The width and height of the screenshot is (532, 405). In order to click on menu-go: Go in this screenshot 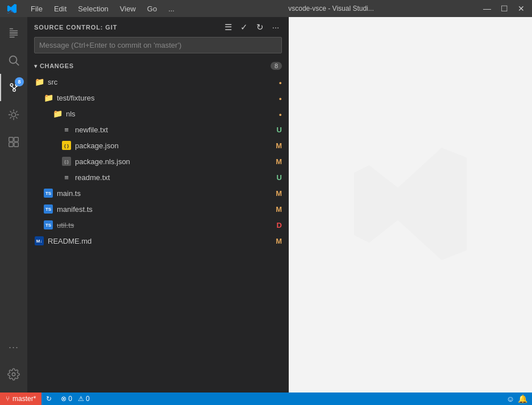, I will do `click(152, 9)`.